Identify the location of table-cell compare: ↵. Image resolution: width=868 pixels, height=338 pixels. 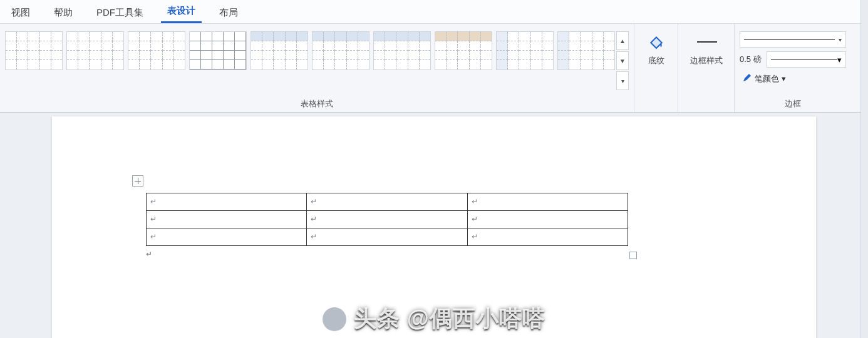
(227, 237).